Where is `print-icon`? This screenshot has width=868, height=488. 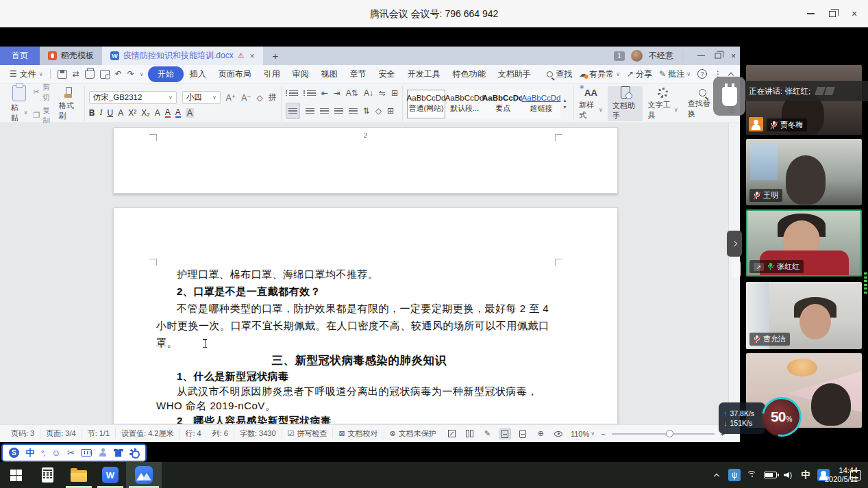
print-icon is located at coordinates (90, 74).